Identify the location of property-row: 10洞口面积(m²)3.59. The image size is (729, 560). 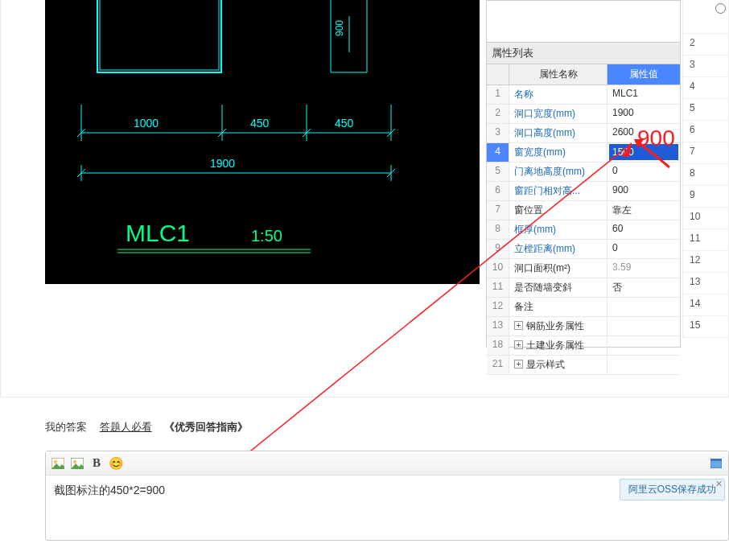
(583, 269).